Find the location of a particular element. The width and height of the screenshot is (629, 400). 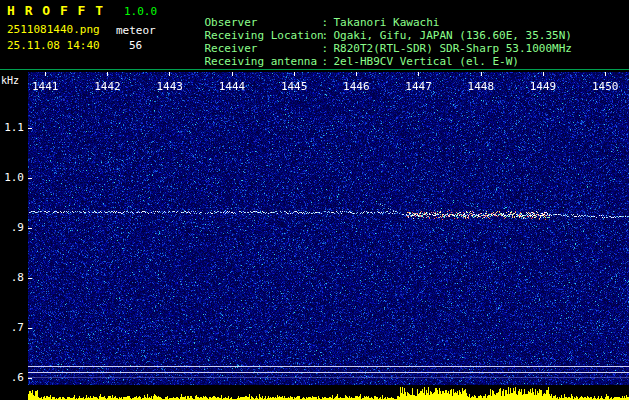

x-tick-label: 1442 is located at coordinates (108, 86).